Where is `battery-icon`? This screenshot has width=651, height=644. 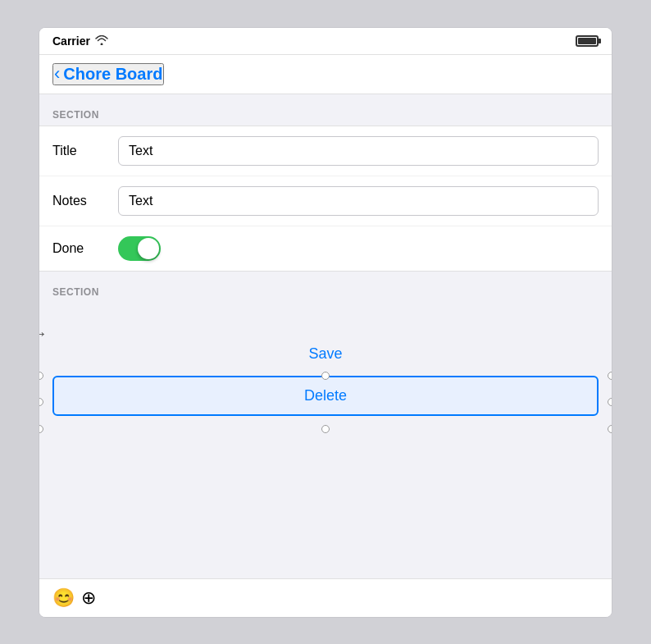 battery-icon is located at coordinates (587, 41).